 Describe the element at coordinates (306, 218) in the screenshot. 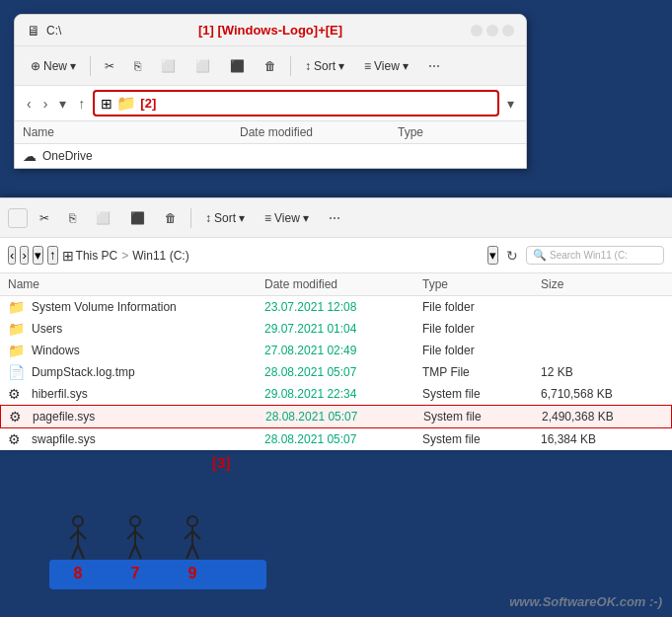

I see `view-dropdown-icon-2: ▾` at that location.